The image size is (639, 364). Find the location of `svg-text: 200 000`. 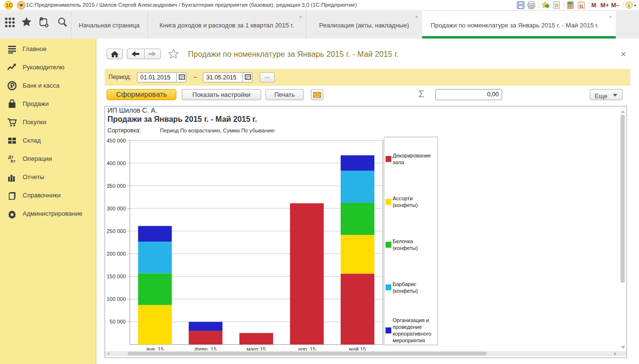

svg-text: 200 000 is located at coordinates (116, 254).